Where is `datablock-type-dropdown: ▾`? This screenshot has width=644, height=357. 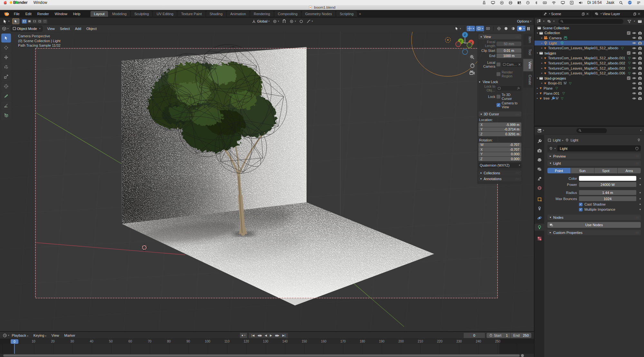
datablock-type-dropdown: ▾ is located at coordinates (553, 148).